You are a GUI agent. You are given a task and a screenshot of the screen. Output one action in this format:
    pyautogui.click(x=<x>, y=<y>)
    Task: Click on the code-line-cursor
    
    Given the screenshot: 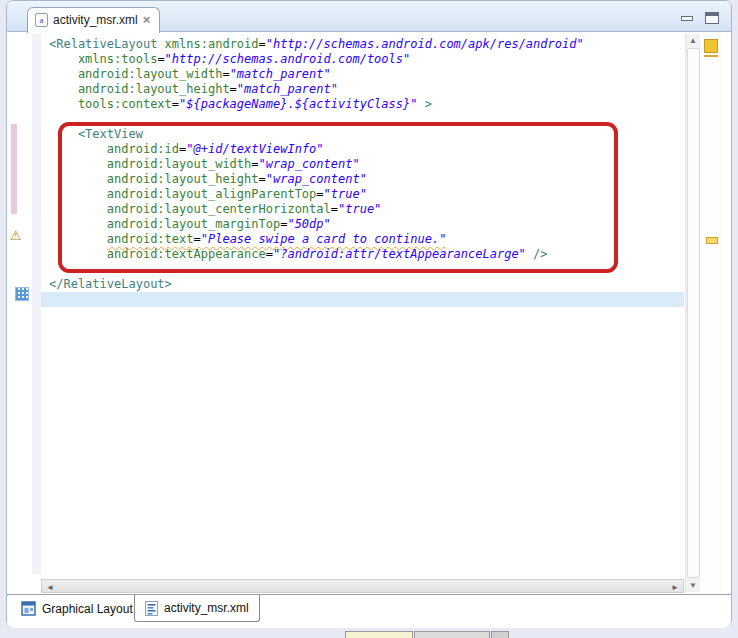 What is the action you would take?
    pyautogui.click(x=362, y=300)
    